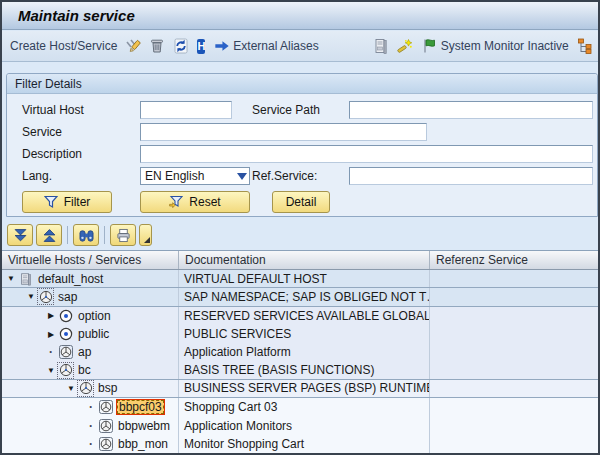 The width and height of the screenshot is (600, 455). What do you see at coordinates (430, 46) in the screenshot?
I see `green-flag-icon` at bounding box center [430, 46].